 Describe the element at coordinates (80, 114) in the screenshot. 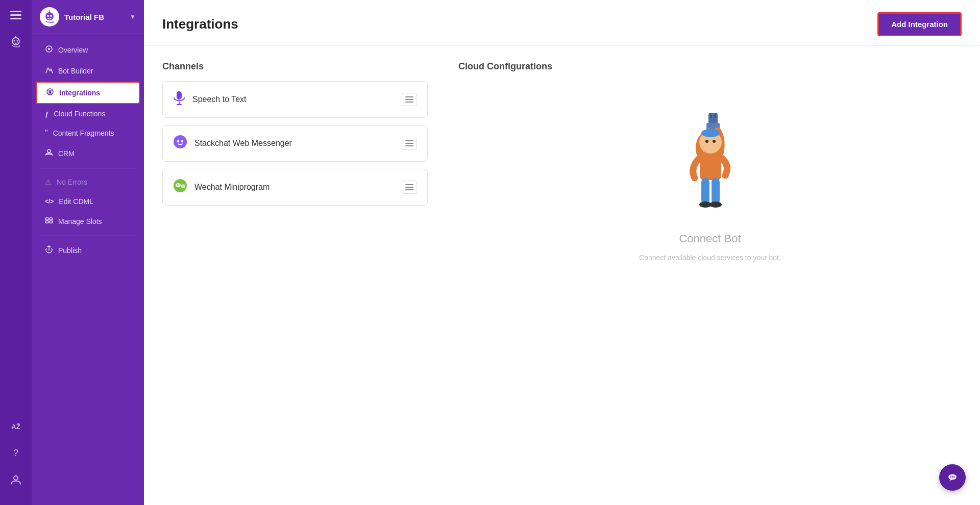

I see `sidebar-item-cloud-functions-label: Cloud Functions` at that location.